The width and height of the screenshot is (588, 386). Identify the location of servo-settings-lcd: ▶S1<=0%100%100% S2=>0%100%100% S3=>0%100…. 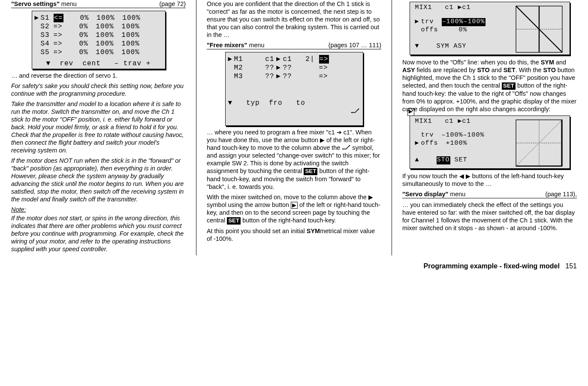
(99, 40).